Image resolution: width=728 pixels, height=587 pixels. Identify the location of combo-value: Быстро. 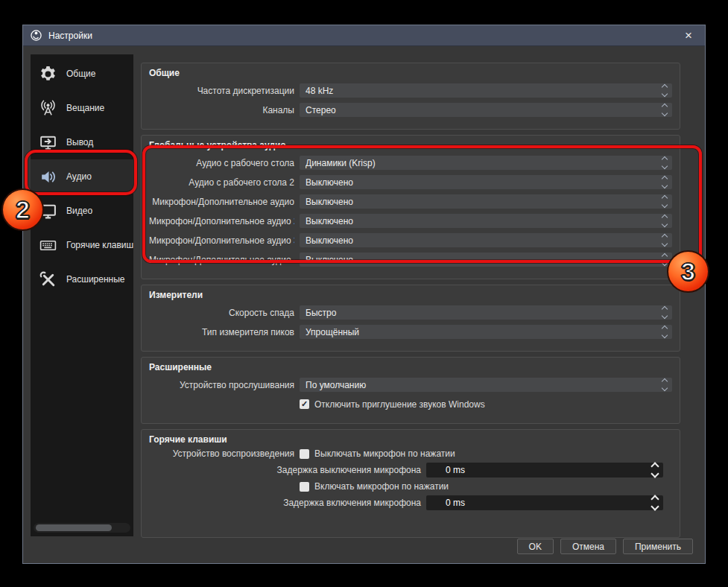
(481, 313).